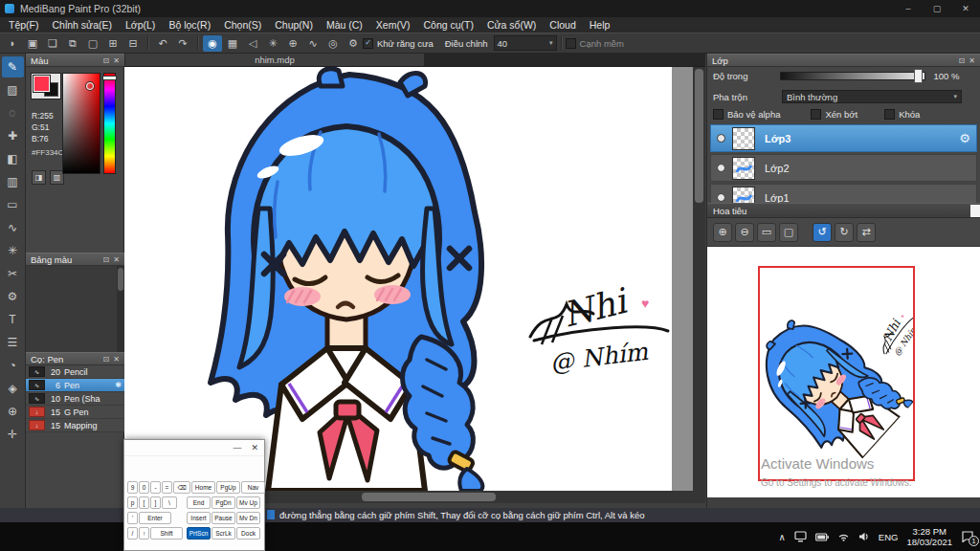 The image size is (980, 551). I want to click on lock-checkbox, so click(890, 115).